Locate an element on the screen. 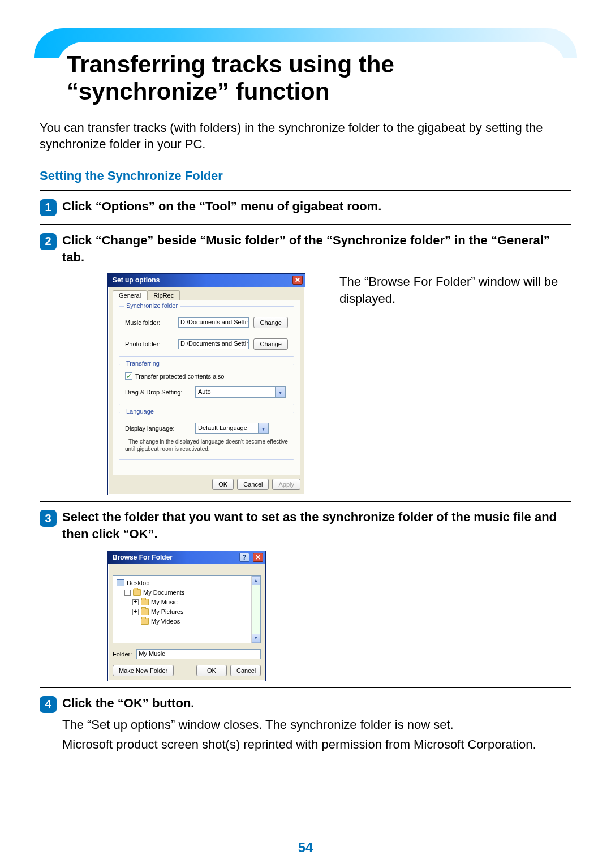  step-4-title: Click the “OK” button. is located at coordinates (128, 703).